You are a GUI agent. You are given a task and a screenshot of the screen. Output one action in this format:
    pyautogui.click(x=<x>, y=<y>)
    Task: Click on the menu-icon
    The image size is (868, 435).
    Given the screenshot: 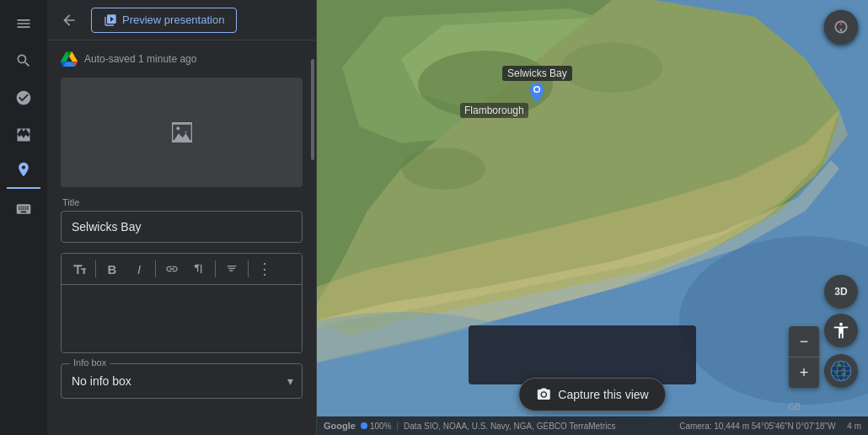 What is the action you would take?
    pyautogui.click(x=24, y=24)
    